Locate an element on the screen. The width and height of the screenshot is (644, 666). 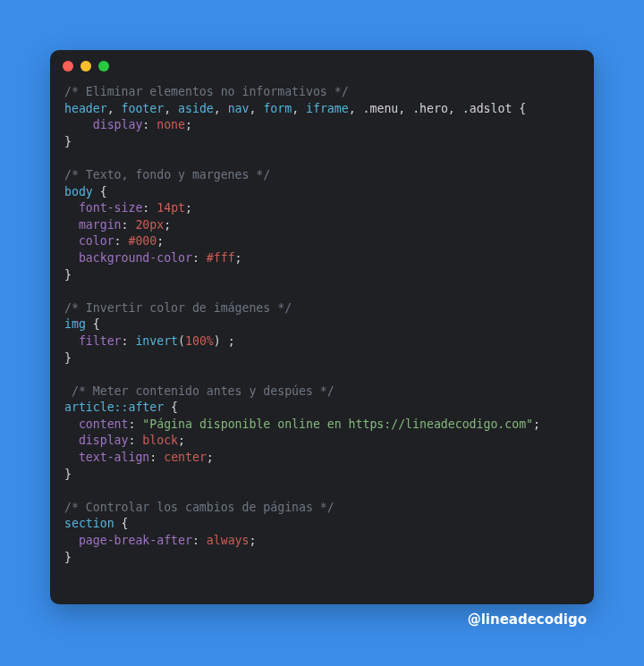
css-string: "Página disponible online en https://lin… is located at coordinates (338, 424).